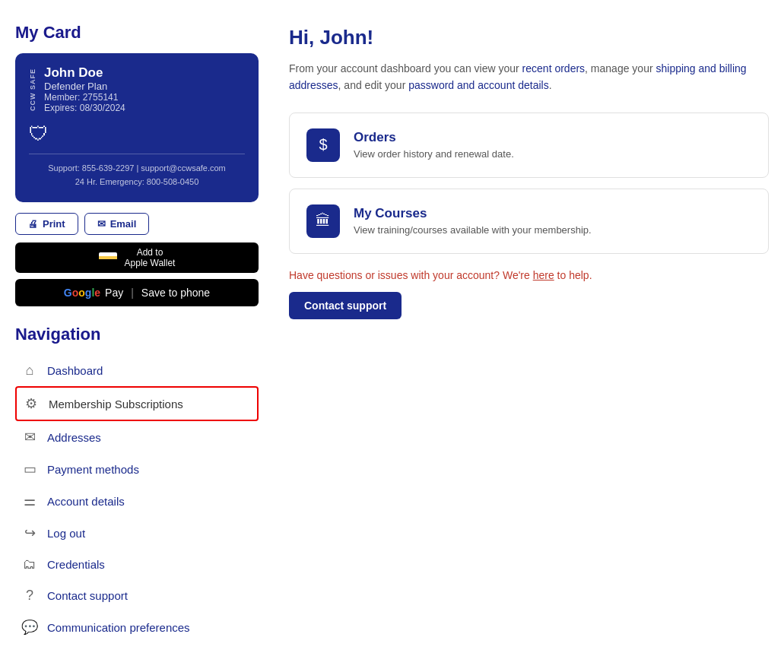  Describe the element at coordinates (85, 97) in the screenshot. I see `card-member-number: Member: 2755141` at that location.